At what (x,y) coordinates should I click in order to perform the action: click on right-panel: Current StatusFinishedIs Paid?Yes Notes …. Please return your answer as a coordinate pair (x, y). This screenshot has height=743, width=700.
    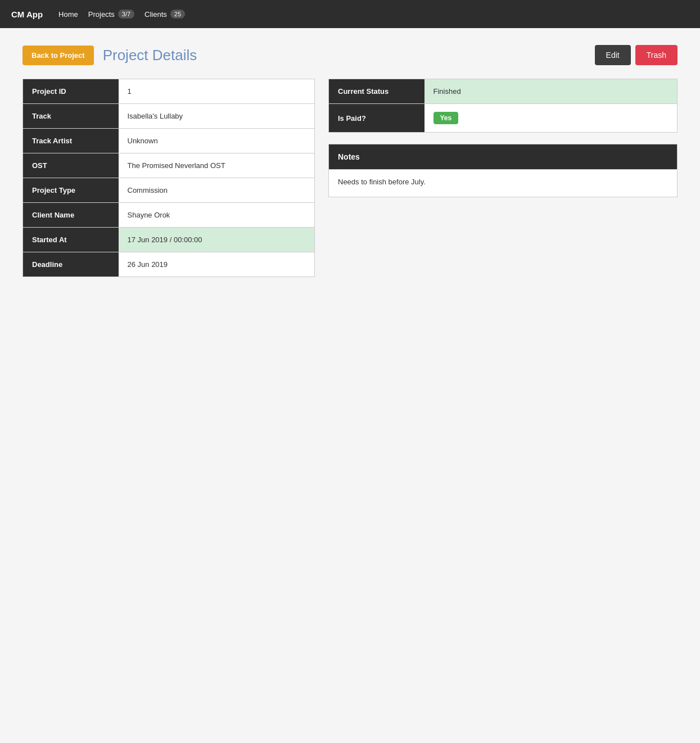
    Looking at the image, I should click on (503, 138).